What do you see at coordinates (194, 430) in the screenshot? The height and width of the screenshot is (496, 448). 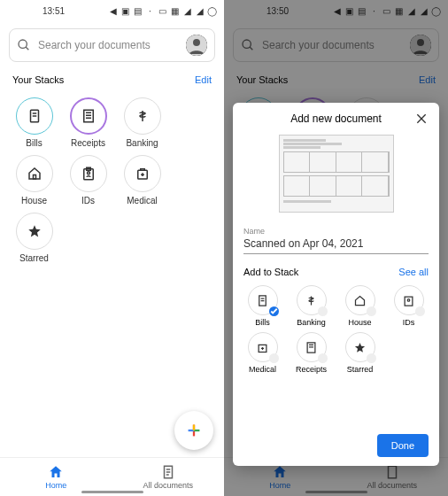 I see `plus-icon` at bounding box center [194, 430].